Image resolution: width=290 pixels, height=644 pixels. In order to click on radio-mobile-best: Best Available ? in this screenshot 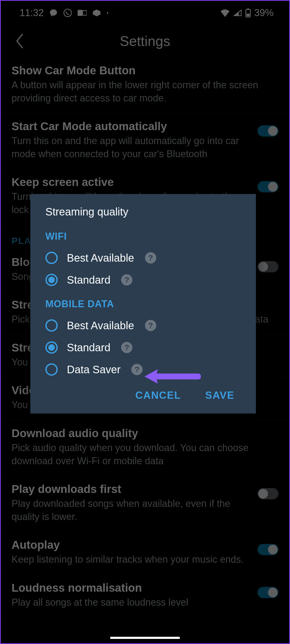, I will do `click(143, 325)`.